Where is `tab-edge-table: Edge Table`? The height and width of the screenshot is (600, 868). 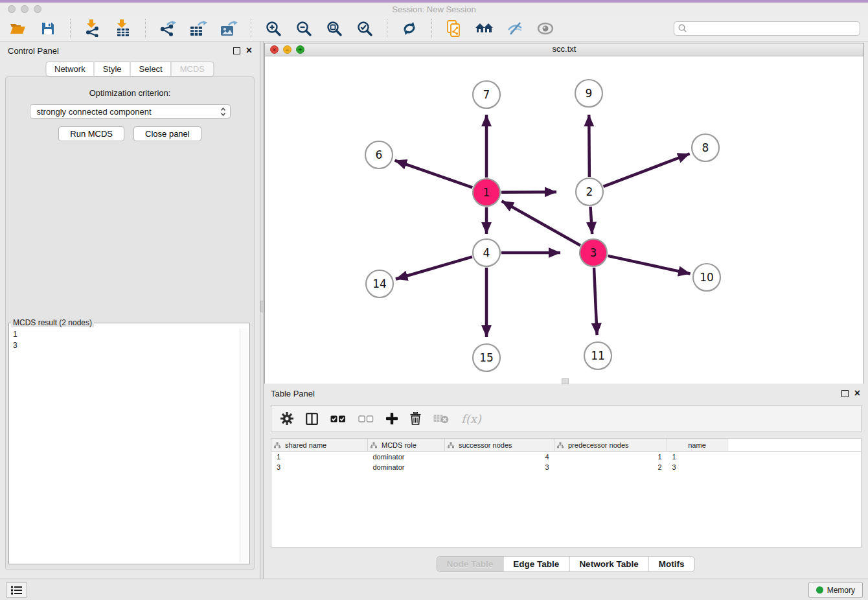
tab-edge-table: Edge Table is located at coordinates (536, 564).